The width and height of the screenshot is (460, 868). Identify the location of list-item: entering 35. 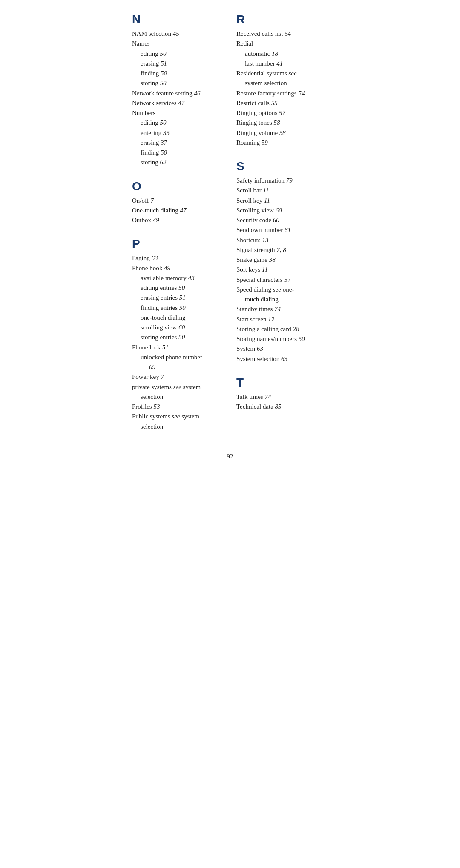
(178, 133).